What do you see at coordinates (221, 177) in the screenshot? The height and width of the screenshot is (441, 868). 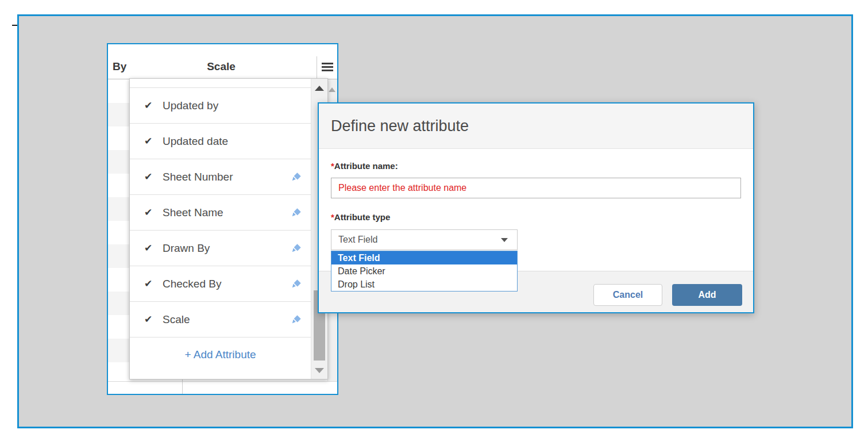 I see `menu-item-sheet-number: ✔ Sheet Number` at bounding box center [221, 177].